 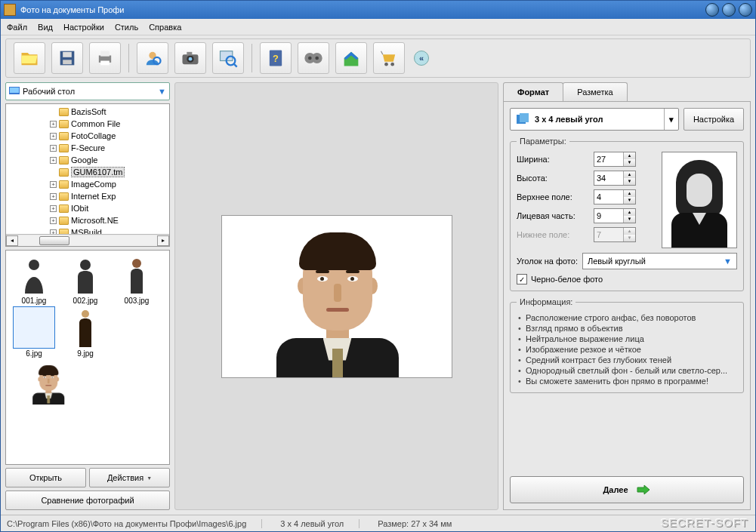 What do you see at coordinates (110, 160) in the screenshot?
I see `tree-item: +Google` at bounding box center [110, 160].